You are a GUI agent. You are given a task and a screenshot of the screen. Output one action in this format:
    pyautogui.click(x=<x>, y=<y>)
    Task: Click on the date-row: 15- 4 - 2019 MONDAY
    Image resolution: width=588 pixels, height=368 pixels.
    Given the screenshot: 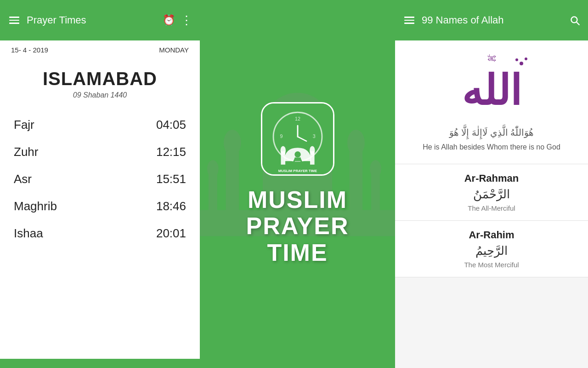 What is the action you would take?
    pyautogui.click(x=100, y=49)
    